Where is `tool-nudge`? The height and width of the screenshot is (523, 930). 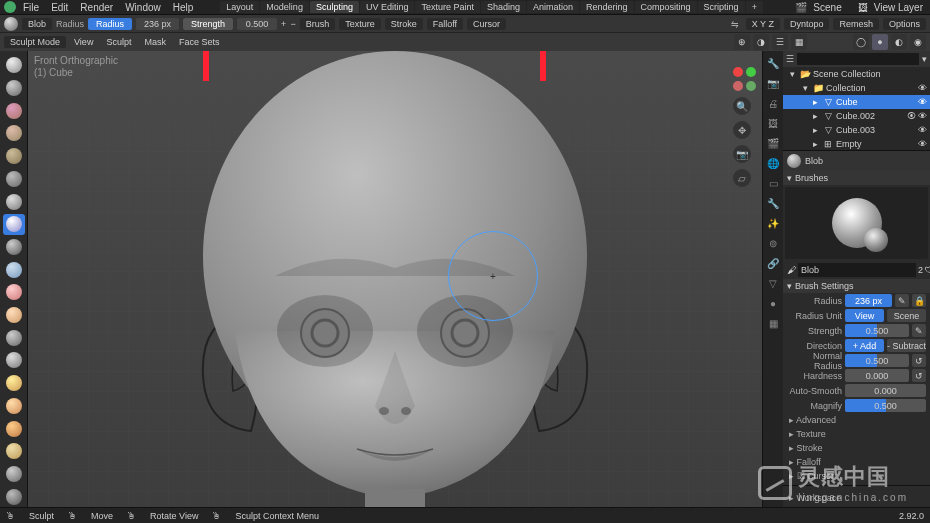 tool-nudge is located at coordinates (14, 496).